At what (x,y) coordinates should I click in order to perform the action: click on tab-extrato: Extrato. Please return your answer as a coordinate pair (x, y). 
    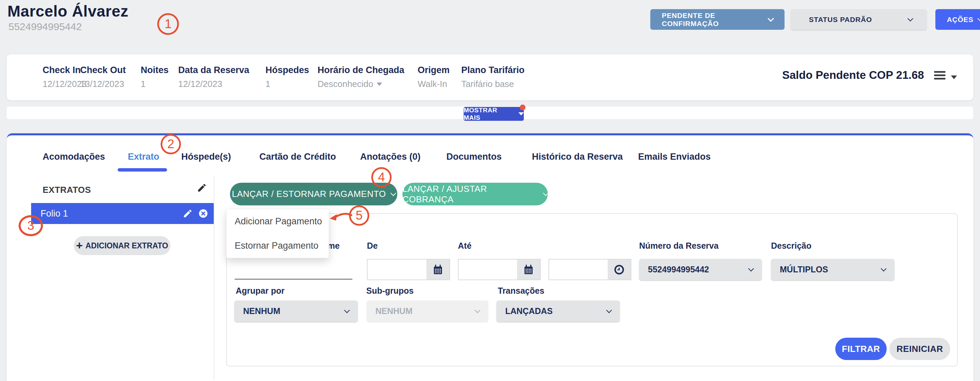
    Looking at the image, I should click on (144, 157).